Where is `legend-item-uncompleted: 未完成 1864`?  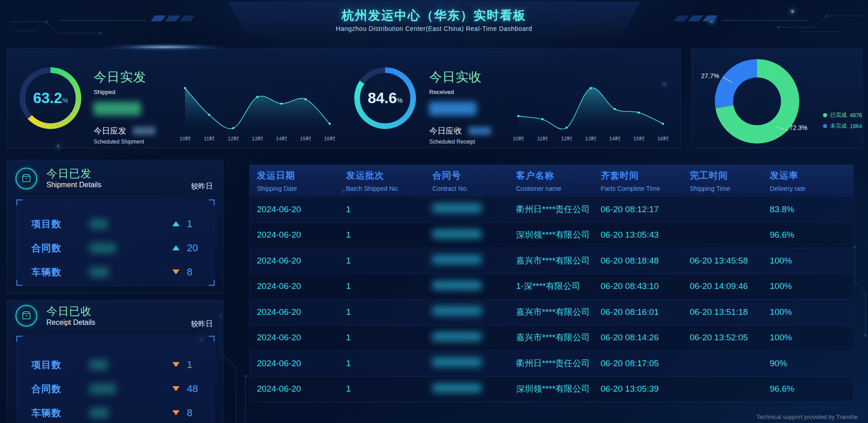 legend-item-uncompleted: 未完成 1864 is located at coordinates (843, 126).